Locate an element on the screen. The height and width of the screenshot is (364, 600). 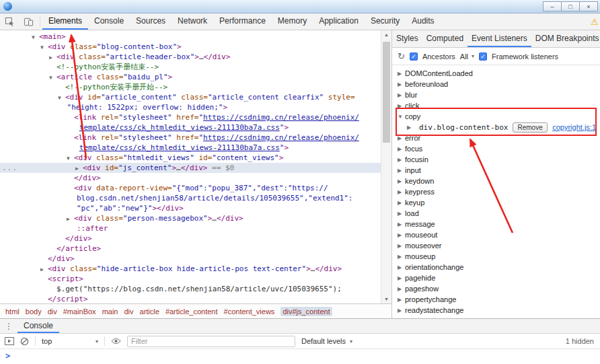
tab-console: Console is located at coordinates (109, 22).